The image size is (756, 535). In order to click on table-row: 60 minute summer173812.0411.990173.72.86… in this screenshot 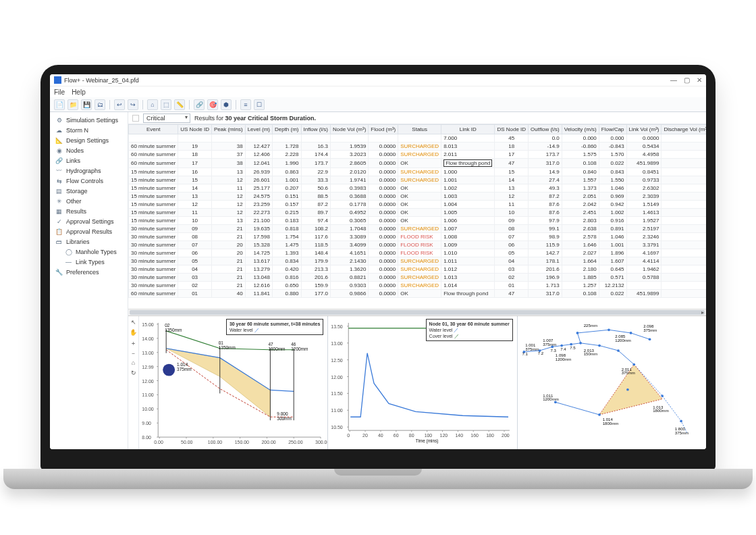, I will do `click(418, 163)`.